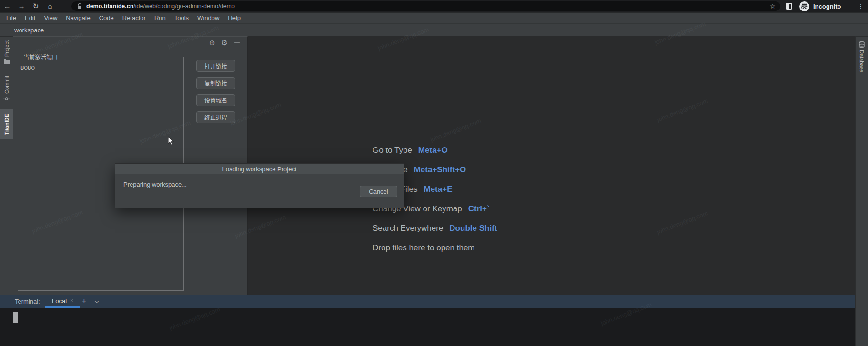  Describe the element at coordinates (11, 18) in the screenshot. I see `menu-item: File` at that location.